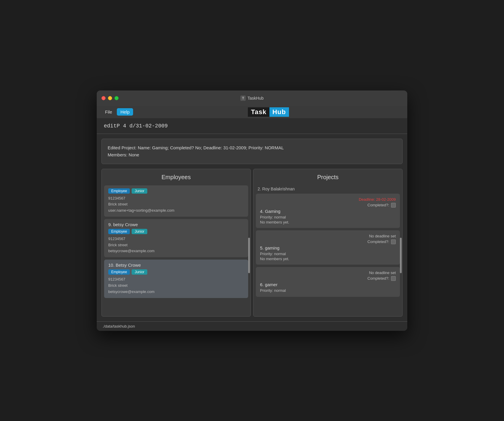  Describe the element at coordinates (328, 251) in the screenshot. I see `projects-list: 2. Roy Balakrishnan Deadline: 28-02-2009…` at that location.